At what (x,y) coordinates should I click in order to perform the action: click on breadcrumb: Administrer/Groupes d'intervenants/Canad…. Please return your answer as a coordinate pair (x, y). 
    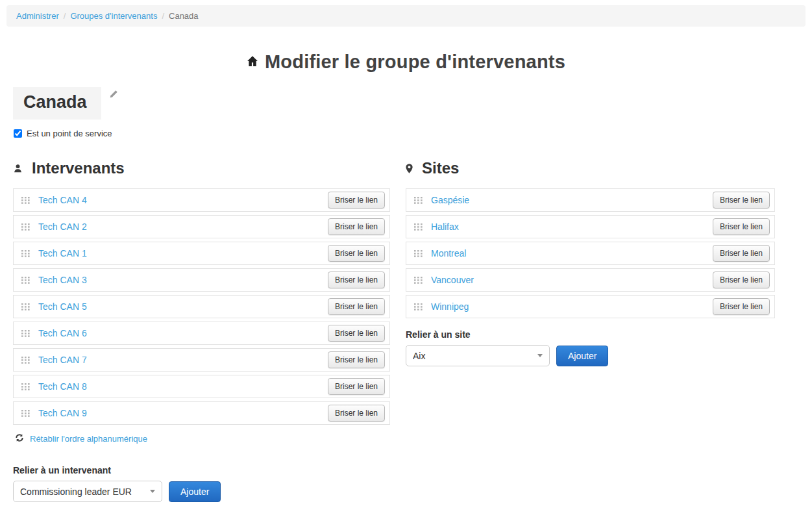
    Looking at the image, I should click on (406, 16).